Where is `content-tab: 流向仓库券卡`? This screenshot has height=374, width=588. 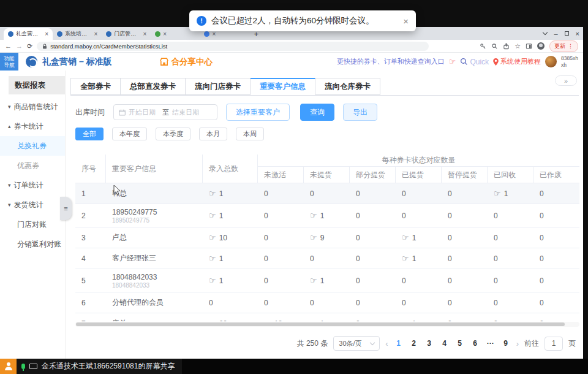 content-tab: 流向仓库券卡 is located at coordinates (348, 86).